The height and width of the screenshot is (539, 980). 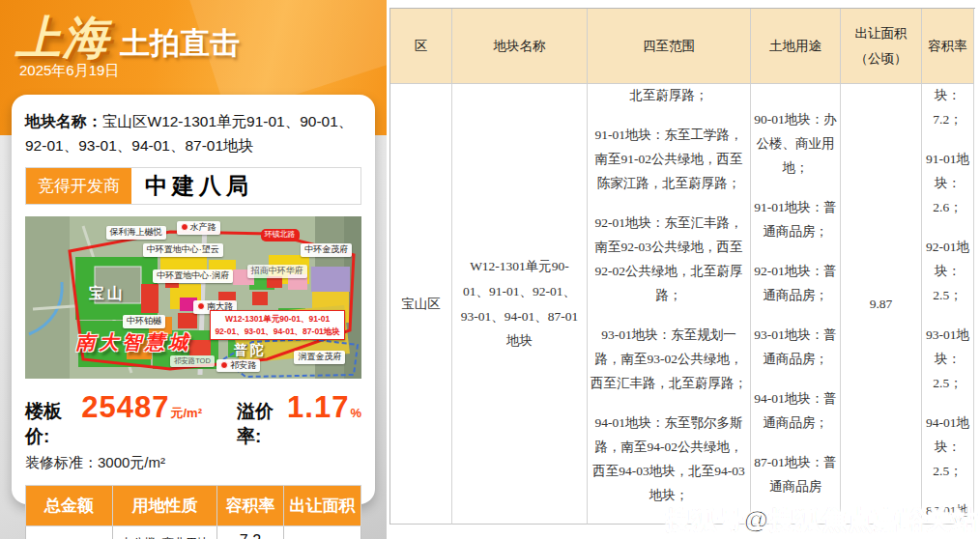 I want to click on col-header-parcel-name: 地块名称, so click(x=520, y=46).